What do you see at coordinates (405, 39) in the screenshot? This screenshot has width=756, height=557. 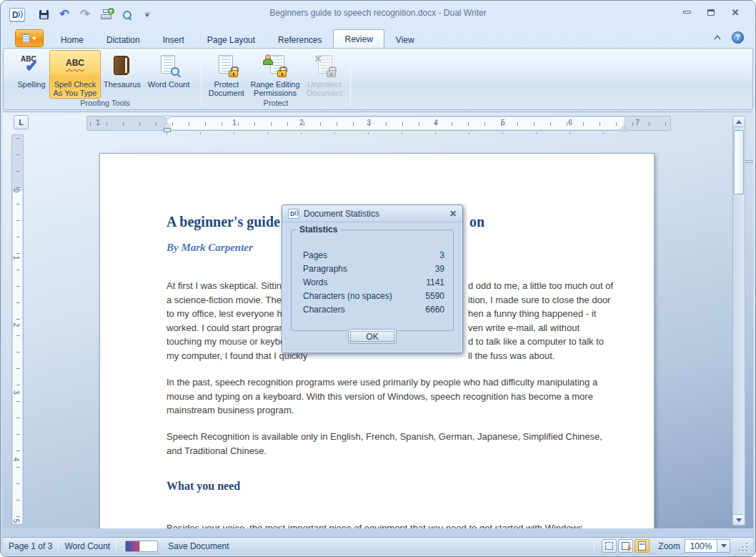 I see `tab-view: View` at bounding box center [405, 39].